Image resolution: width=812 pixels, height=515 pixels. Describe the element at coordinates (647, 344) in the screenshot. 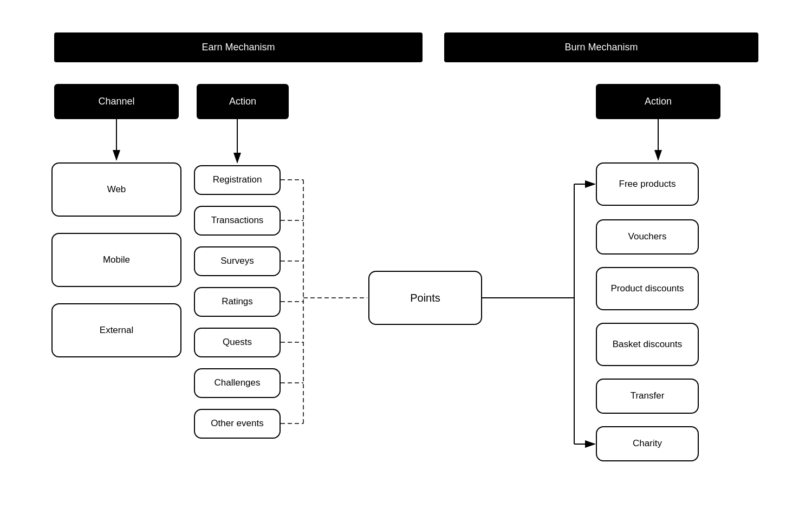

I see `burn-basket-discounts: Basket discounts` at that location.